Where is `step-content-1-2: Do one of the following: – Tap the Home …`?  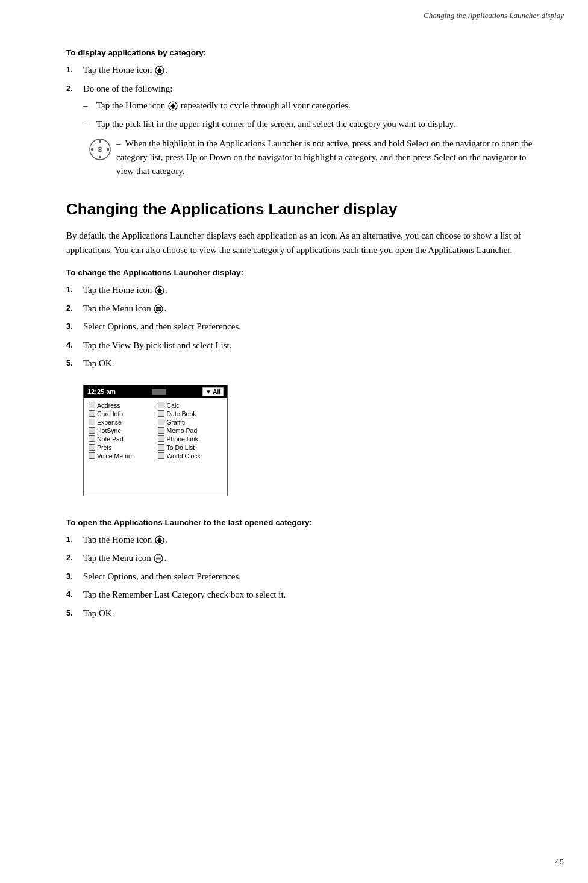 step-content-1-2: Do one of the following: – Tap the Home … is located at coordinates (311, 133).